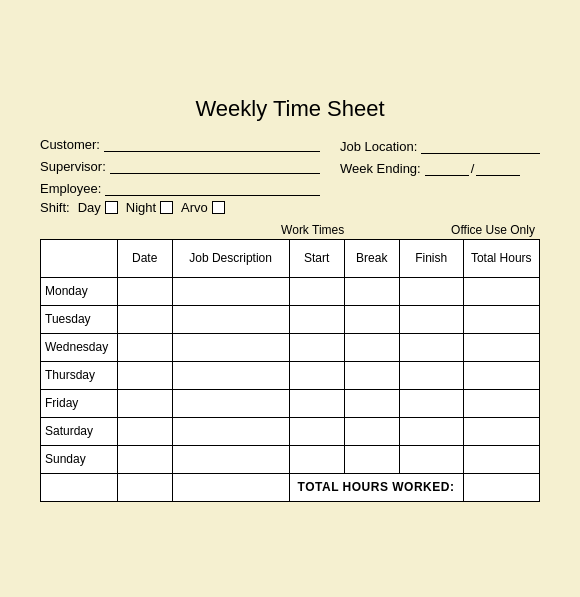  Describe the element at coordinates (90, 208) in the screenshot. I see `shift-day-label: Day` at that location.